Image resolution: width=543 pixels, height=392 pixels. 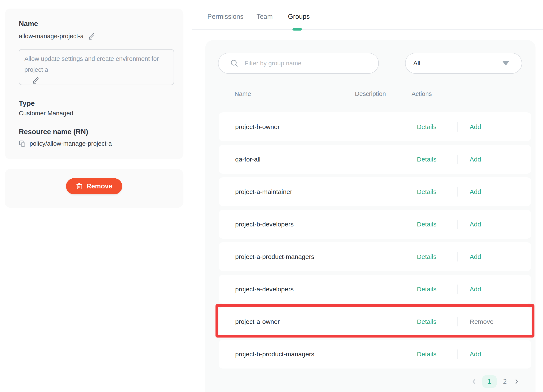 What do you see at coordinates (275, 257) in the screenshot?
I see `group-name: project-a-product-managers` at bounding box center [275, 257].